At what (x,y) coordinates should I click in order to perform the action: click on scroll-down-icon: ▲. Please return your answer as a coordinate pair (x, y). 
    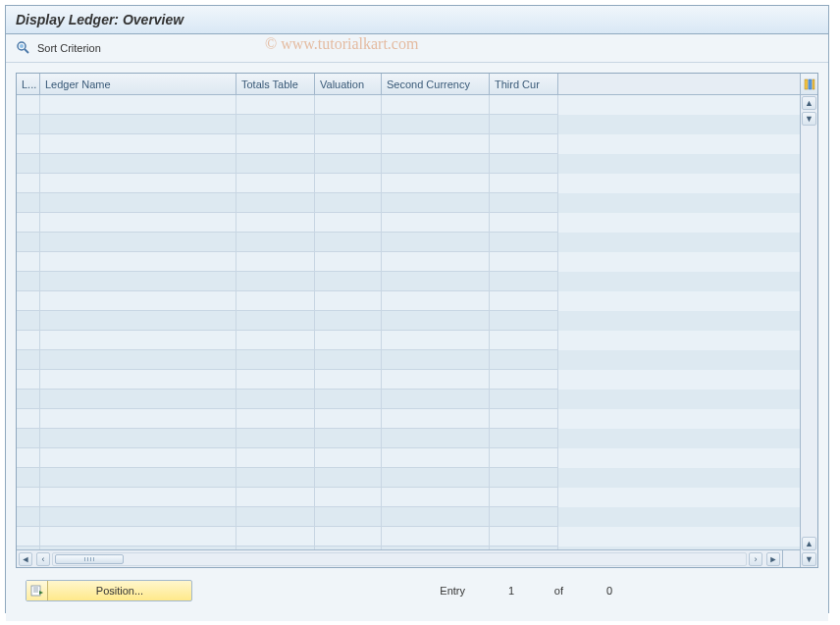
    Looking at the image, I should click on (809, 544).